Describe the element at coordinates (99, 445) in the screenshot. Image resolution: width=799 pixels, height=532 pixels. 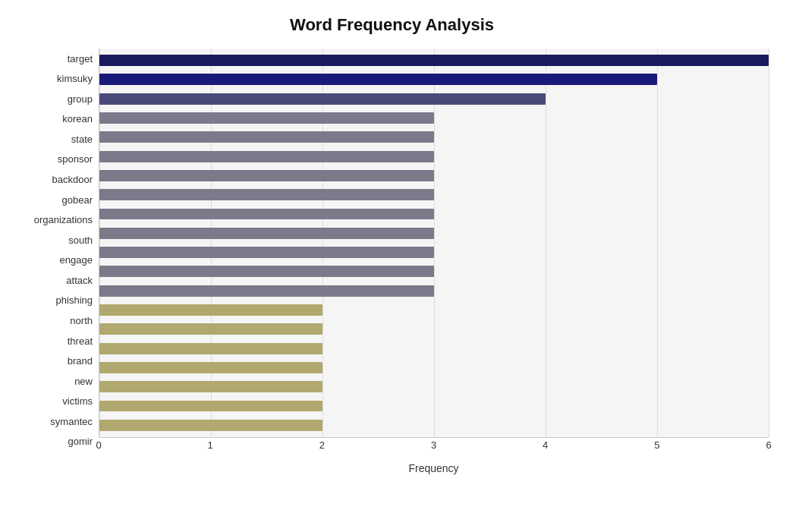
I see `x-tick: 0` at that location.